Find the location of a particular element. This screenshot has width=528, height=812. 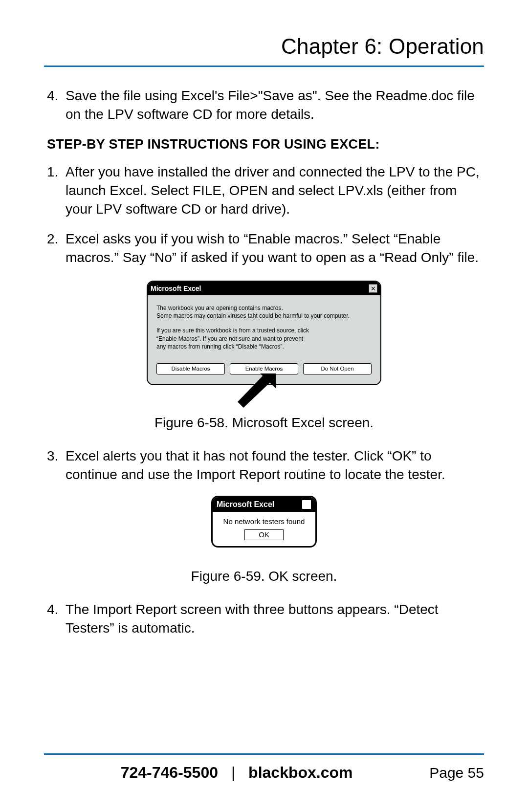

page-footer: 724-746-5500 | blackbox.com Page 55 is located at coordinates (264, 768).